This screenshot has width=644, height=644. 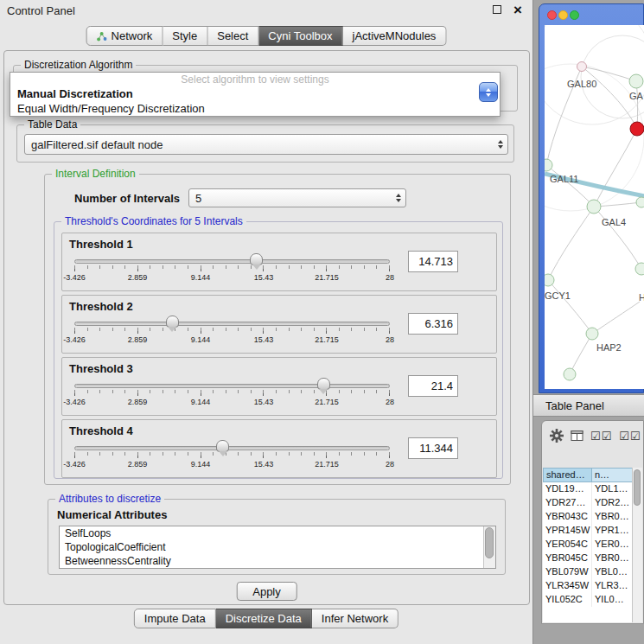 What do you see at coordinates (588, 586) in the screenshot?
I see `table-row: YLR345W YLR3…` at bounding box center [588, 586].